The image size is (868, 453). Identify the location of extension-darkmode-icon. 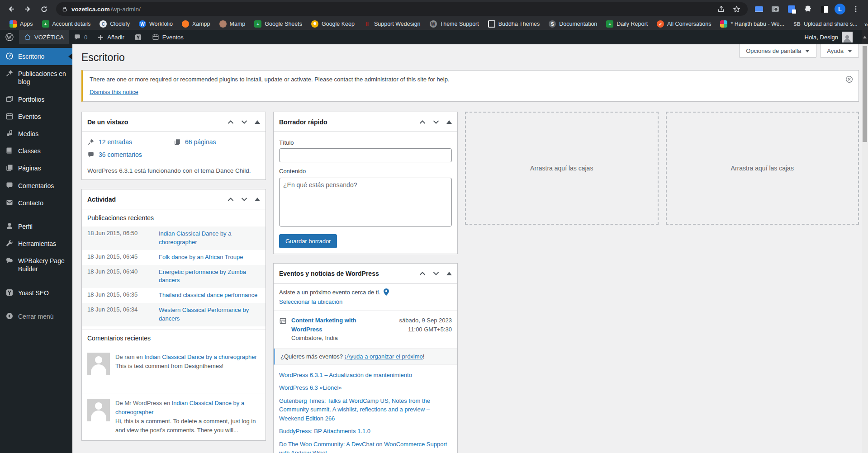
(824, 9).